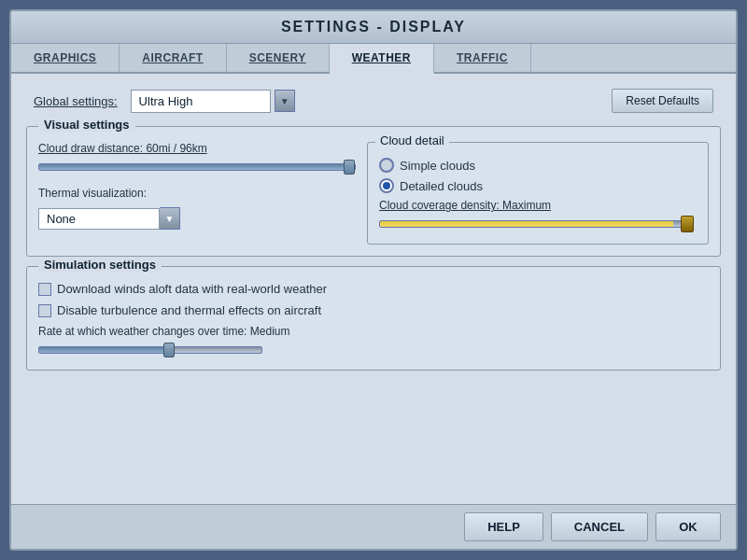 This screenshot has width=747, height=560. What do you see at coordinates (374, 59) in the screenshot?
I see `tab-bar: GRAPHICS AIRCRAFT SCENERY WEATHER TRAFFI…` at bounding box center [374, 59].